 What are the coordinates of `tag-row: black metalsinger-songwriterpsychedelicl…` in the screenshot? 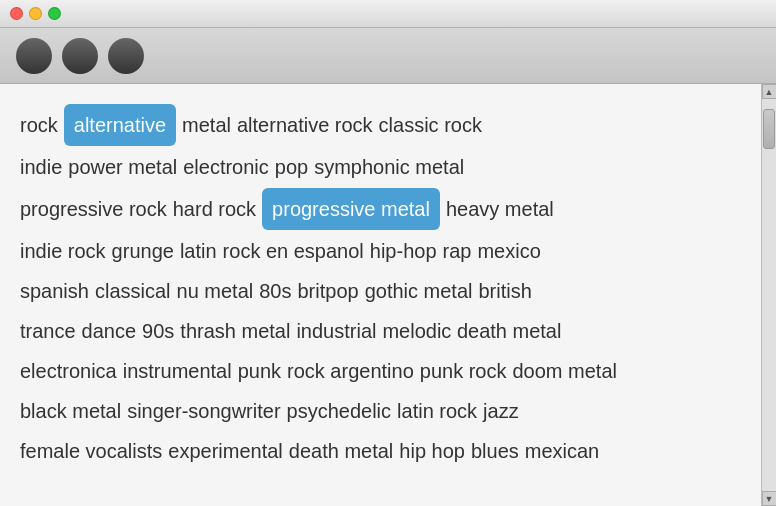 It's located at (380, 411).